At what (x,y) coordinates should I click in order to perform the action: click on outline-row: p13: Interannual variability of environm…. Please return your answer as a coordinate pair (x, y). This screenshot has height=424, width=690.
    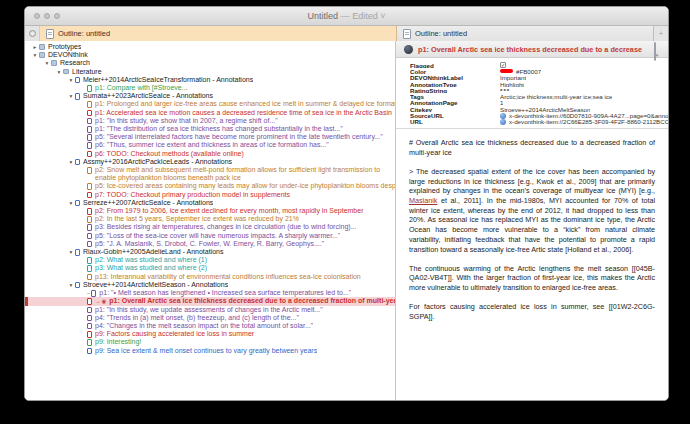
    Looking at the image, I should click on (210, 277).